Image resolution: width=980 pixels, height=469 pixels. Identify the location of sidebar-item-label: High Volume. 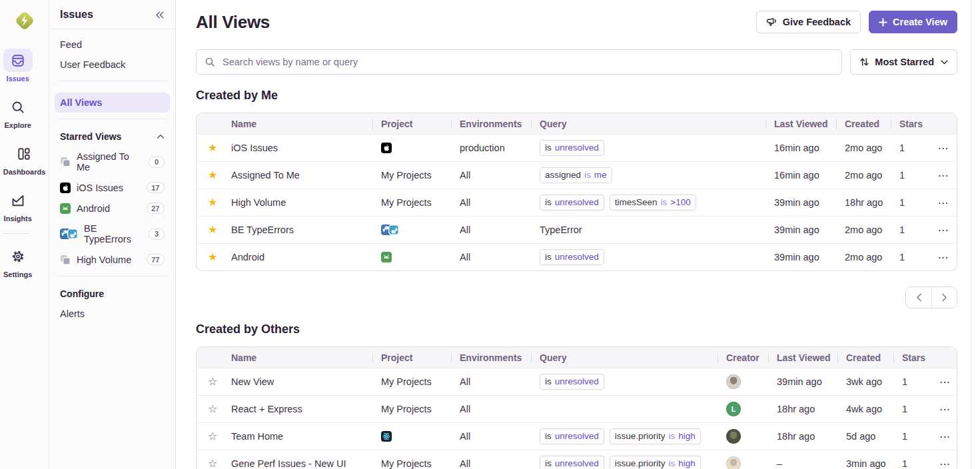
(104, 260).